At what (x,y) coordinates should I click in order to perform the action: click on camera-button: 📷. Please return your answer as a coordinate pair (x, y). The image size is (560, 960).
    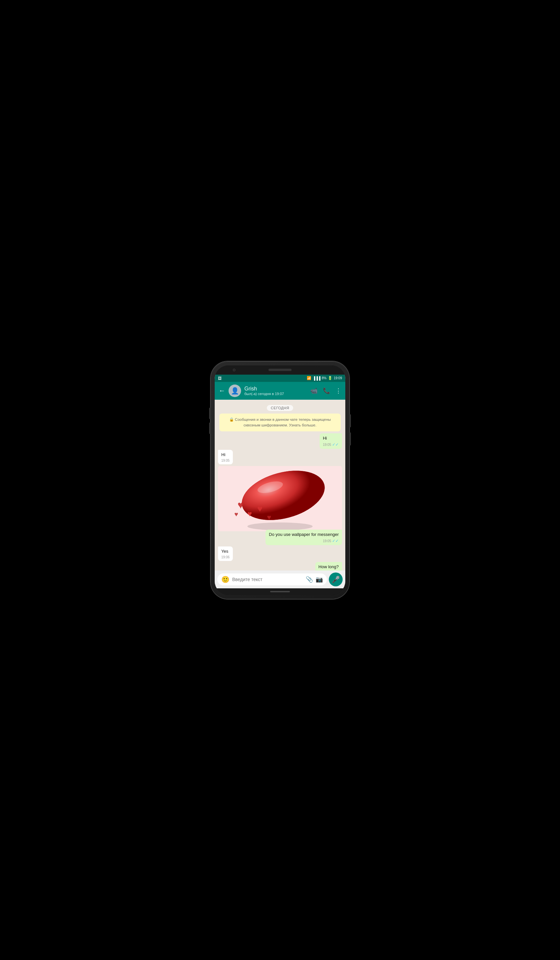
    Looking at the image, I should click on (319, 579).